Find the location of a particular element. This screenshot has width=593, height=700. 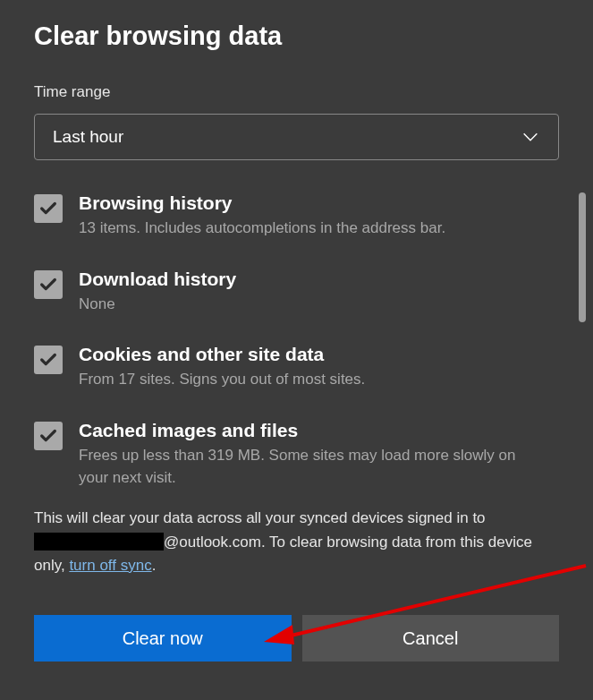

clear-now-button: Clear now is located at coordinates (163, 638).